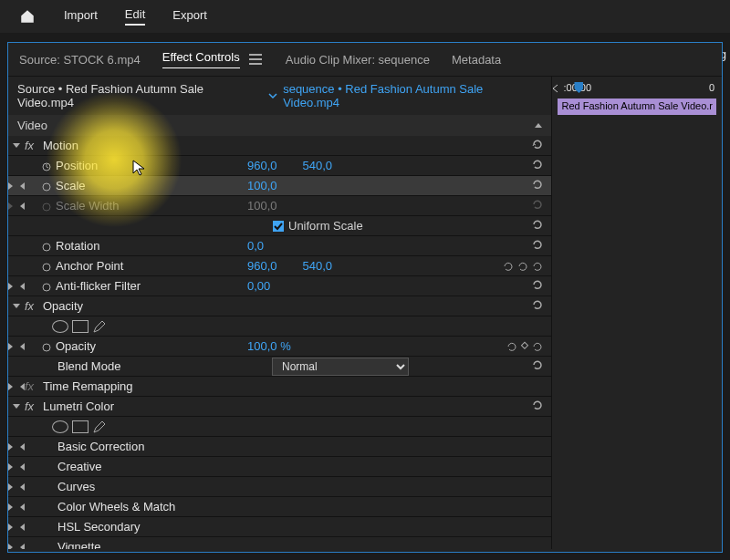 This screenshot has width=730, height=560. Describe the element at coordinates (279, 544) in the screenshot. I see `lumetri-section: Vignette` at that location.